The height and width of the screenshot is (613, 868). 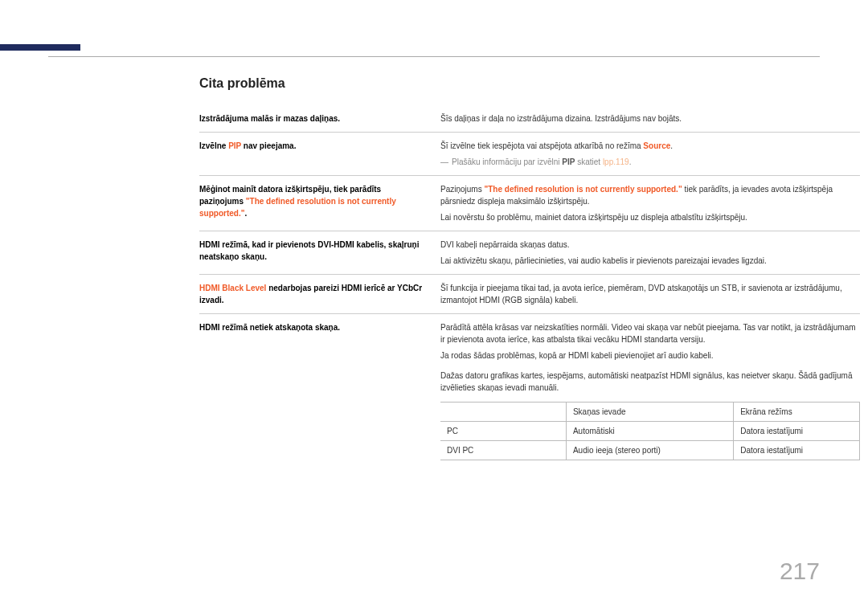 What do you see at coordinates (40, 47) in the screenshot?
I see `header-accent-bar` at bounding box center [40, 47].